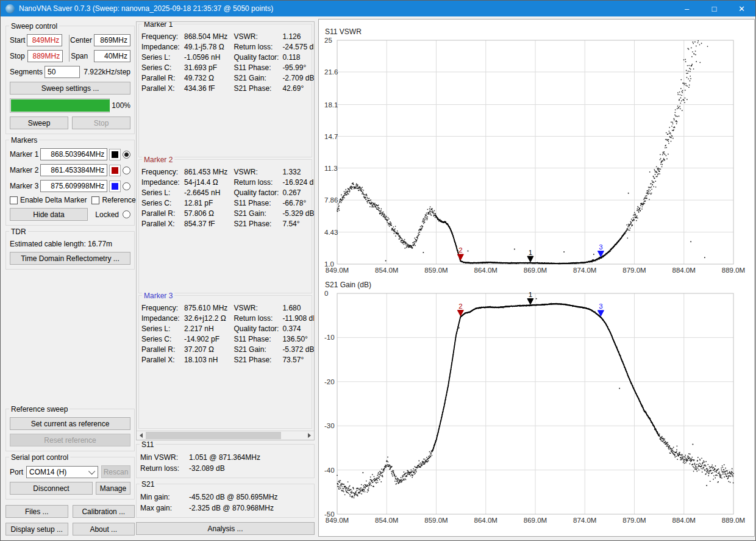 This screenshot has width=756, height=541. I want to click on rescan-button: Rescan, so click(116, 472).